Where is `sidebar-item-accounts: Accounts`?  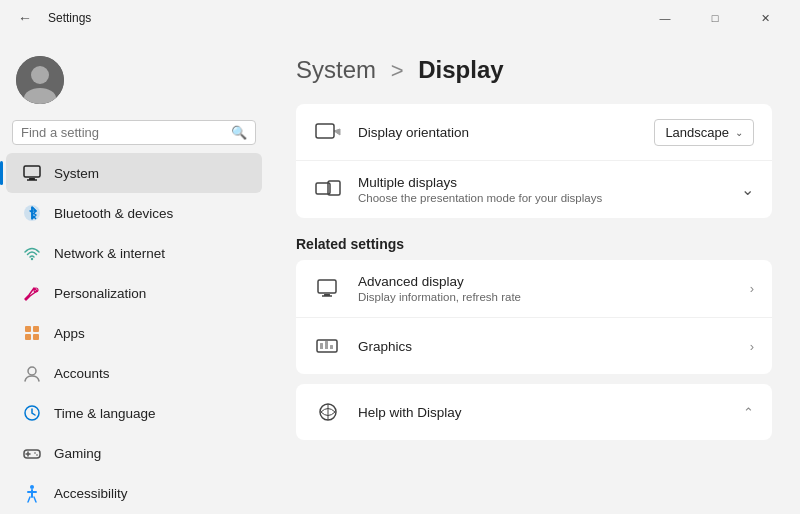 sidebar-item-accounts: Accounts is located at coordinates (134, 373).